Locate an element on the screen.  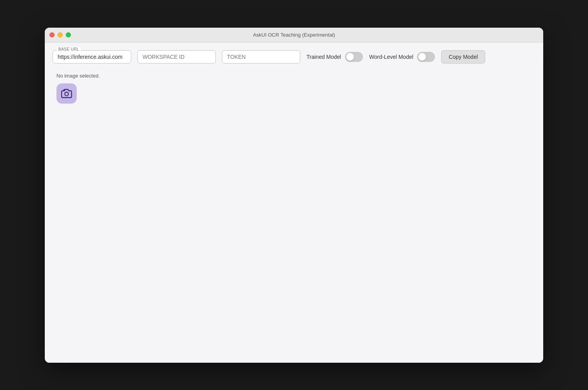
base-url-input is located at coordinates (92, 57).